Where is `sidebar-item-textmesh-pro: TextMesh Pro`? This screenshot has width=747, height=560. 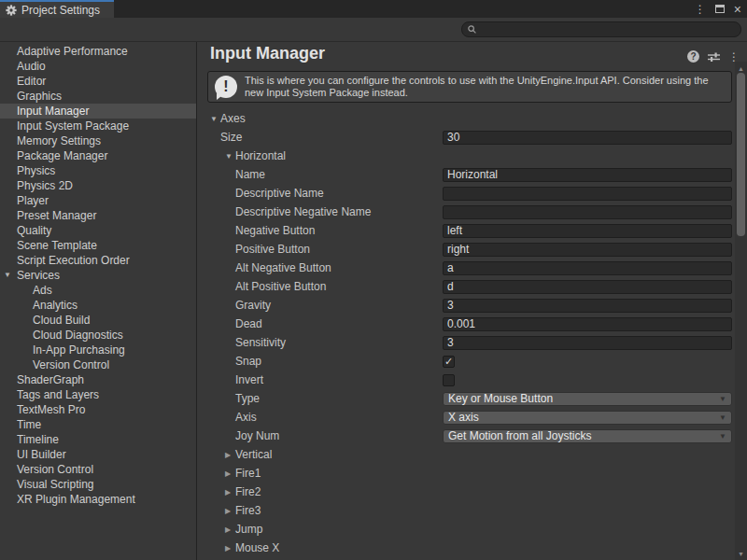
sidebar-item-textmesh-pro: TextMesh Pro is located at coordinates (98, 410).